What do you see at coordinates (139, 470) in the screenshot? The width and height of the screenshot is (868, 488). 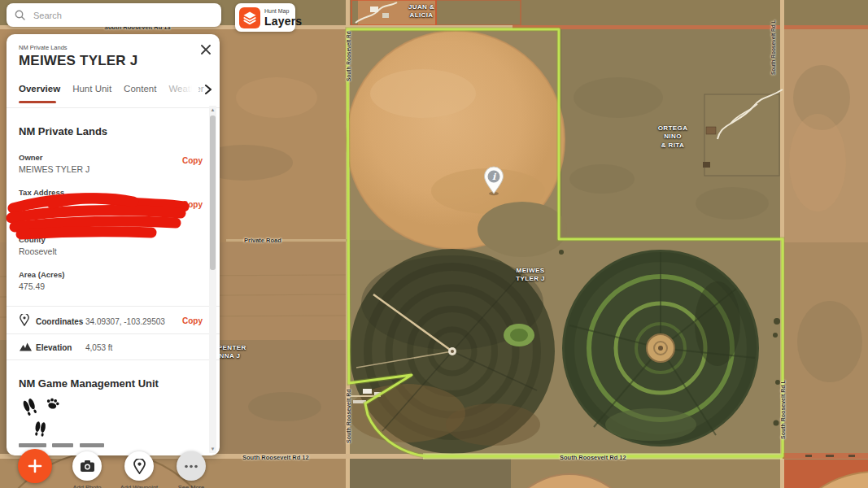 I see `add-waypoint-button: Add Waypoint` at bounding box center [139, 470].